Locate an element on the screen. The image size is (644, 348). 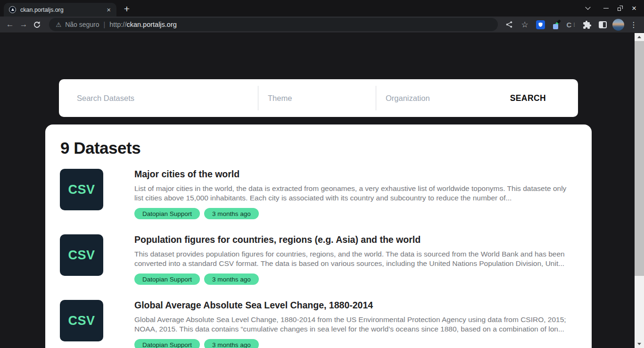
side-panel-icon is located at coordinates (603, 25).